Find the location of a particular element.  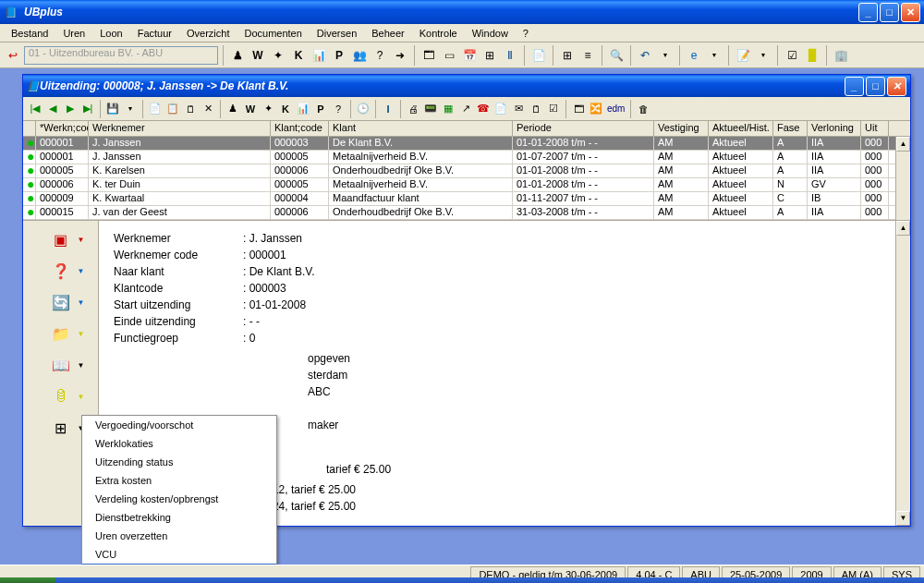

tb-icon-window1: 🗔 is located at coordinates (429, 55).